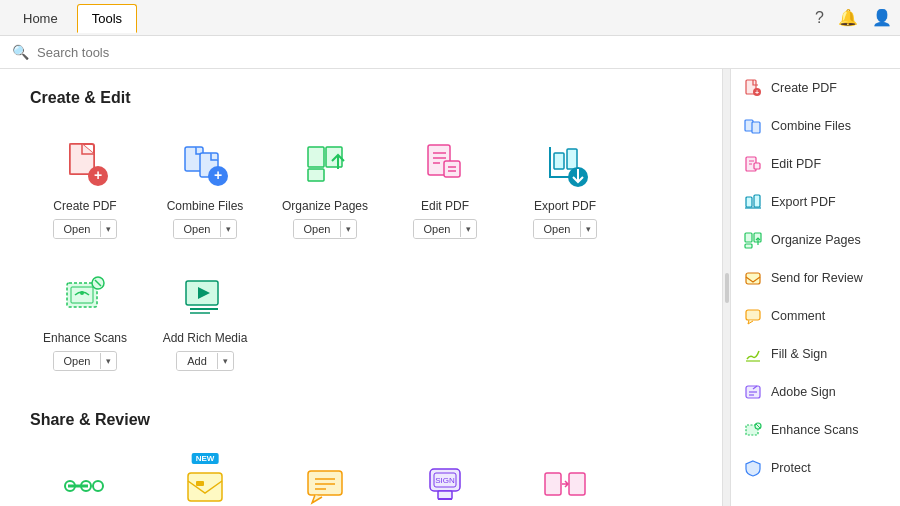  Describe the element at coordinates (445, 206) in the screenshot. I see `edit-pdf-label: Edit PDF` at that location.